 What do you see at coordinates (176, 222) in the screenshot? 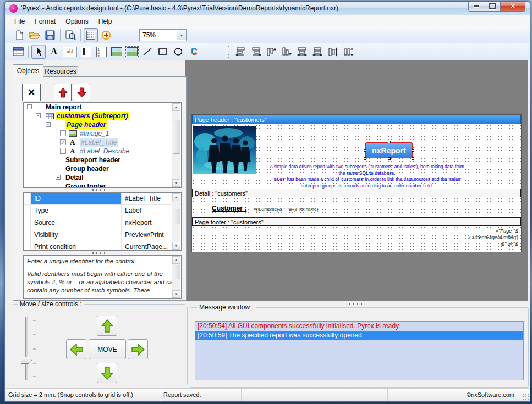
I see `property-scrollbar: ▲ ▼` at bounding box center [176, 222].